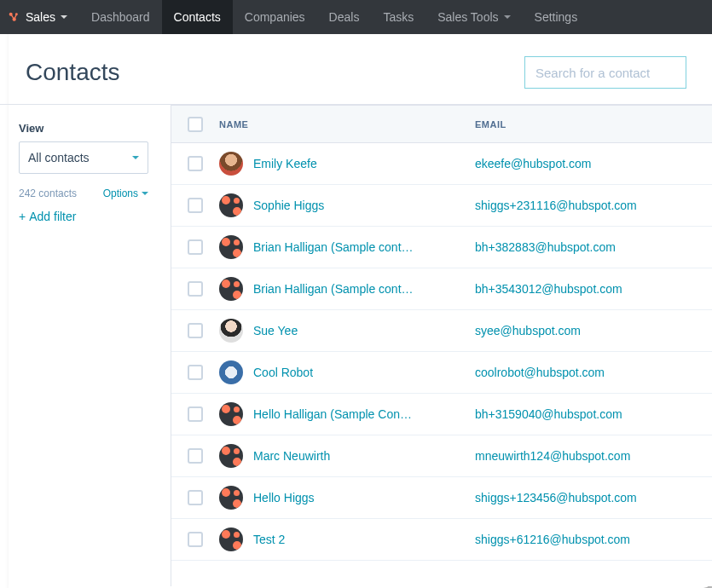 The image size is (712, 588). What do you see at coordinates (126, 193) in the screenshot?
I see `options-dropdown: Options` at bounding box center [126, 193].